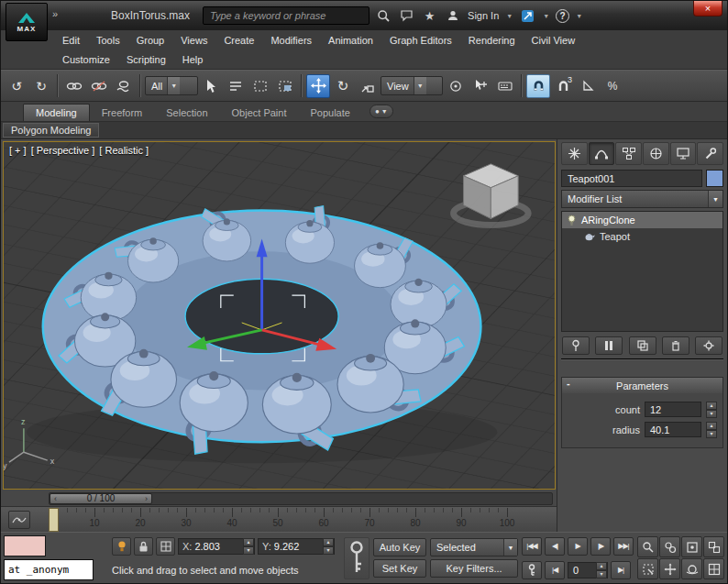 The height and width of the screenshot is (584, 728). Describe the element at coordinates (483, 16) in the screenshot. I see `sign-in-link: Sign In` at that location.